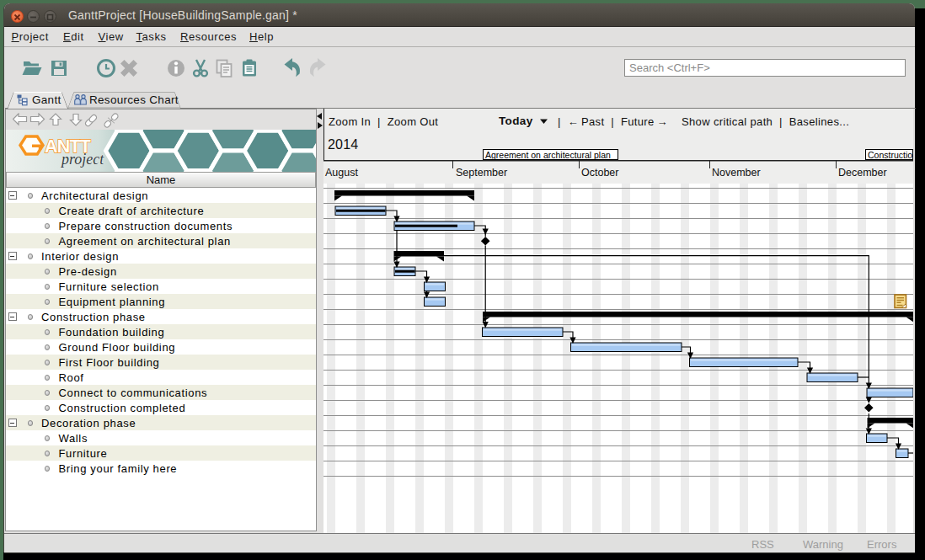 This screenshot has height=560, width=925. I want to click on svg-text: October, so click(600, 173).